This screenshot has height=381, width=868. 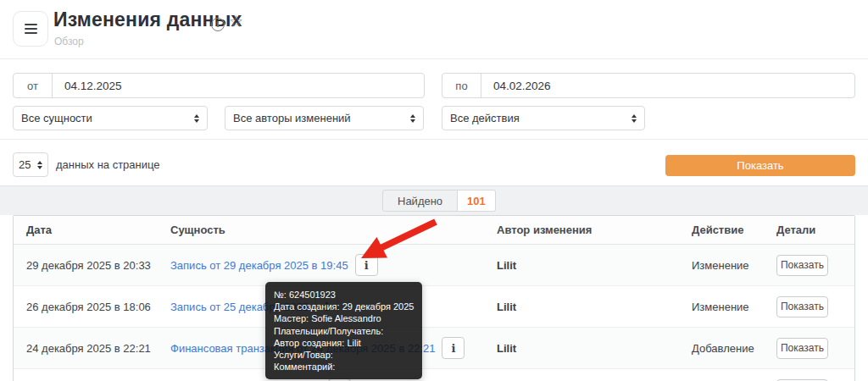 What do you see at coordinates (219, 86) in the screenshot?
I see `date-from-group: от 04.12.2025` at bounding box center [219, 86].